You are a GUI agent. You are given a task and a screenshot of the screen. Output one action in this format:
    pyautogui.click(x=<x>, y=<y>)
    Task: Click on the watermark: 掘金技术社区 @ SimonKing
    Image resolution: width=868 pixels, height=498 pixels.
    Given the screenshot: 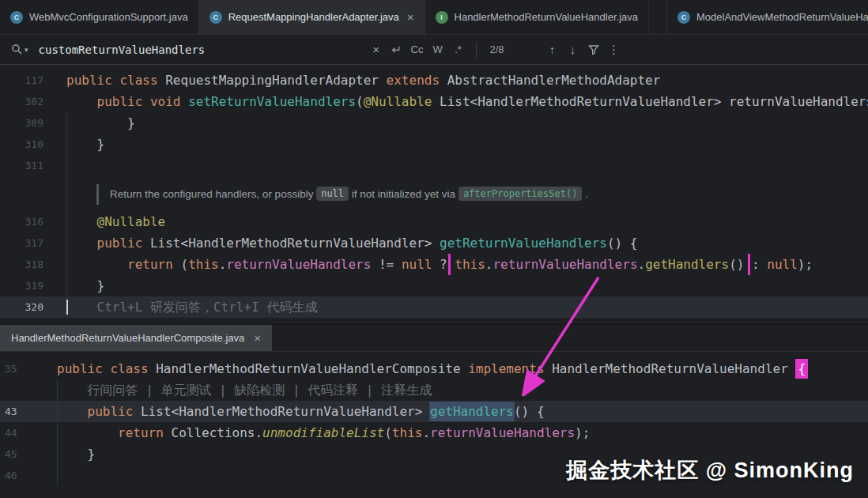 What is the action you would take?
    pyautogui.click(x=710, y=470)
    